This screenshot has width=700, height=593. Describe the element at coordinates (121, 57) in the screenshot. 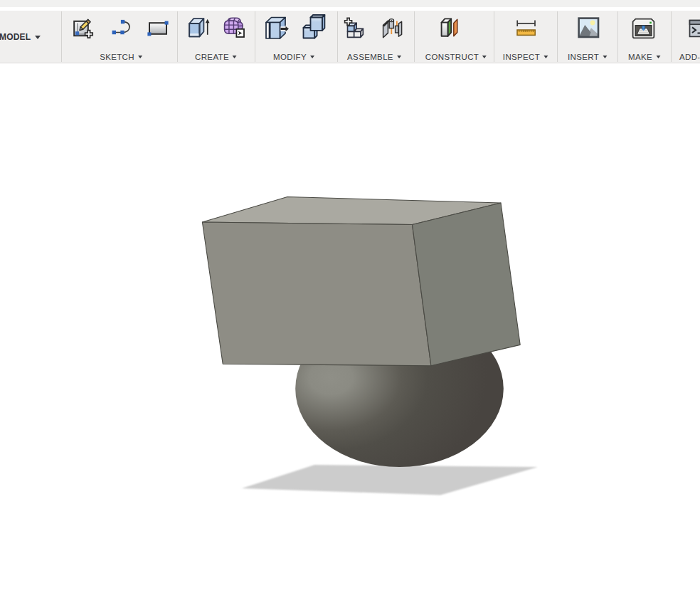

I see `sketch-menu: SKETCH` at that location.